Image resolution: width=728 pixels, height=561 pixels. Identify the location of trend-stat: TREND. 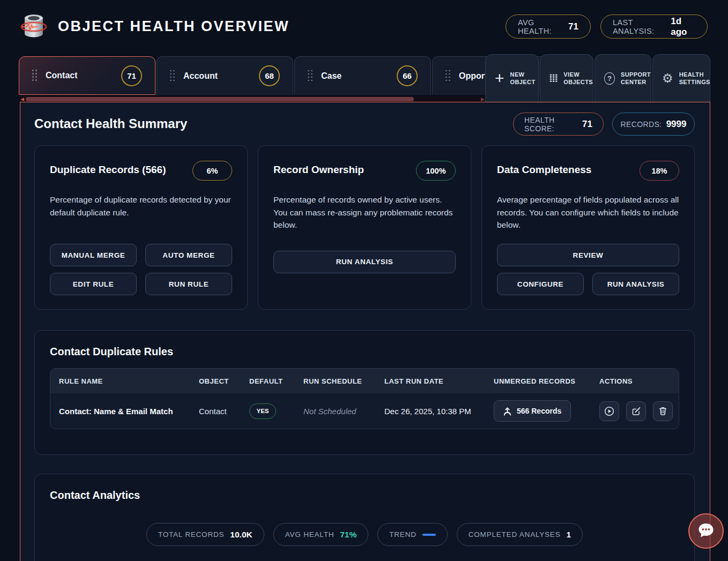
(413, 535).